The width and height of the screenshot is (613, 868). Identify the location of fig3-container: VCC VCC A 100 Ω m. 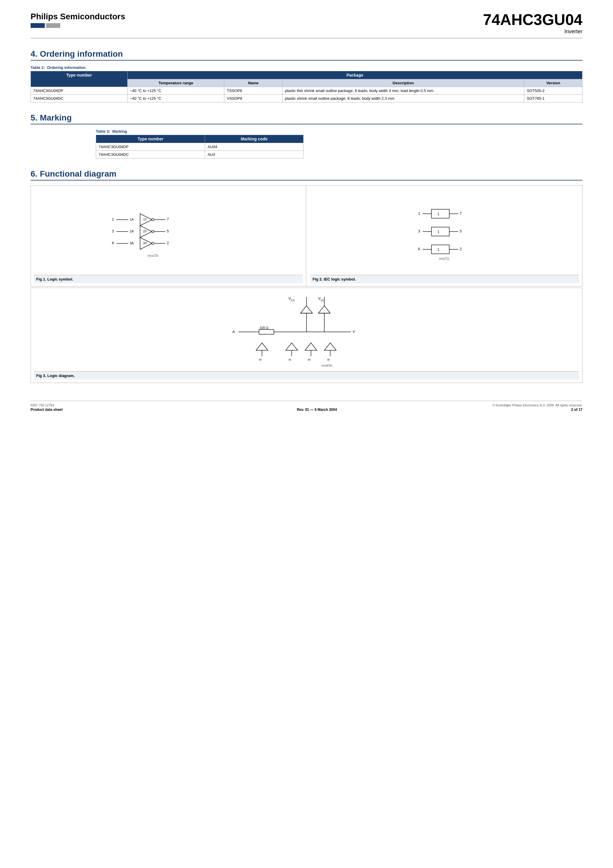
(306, 335).